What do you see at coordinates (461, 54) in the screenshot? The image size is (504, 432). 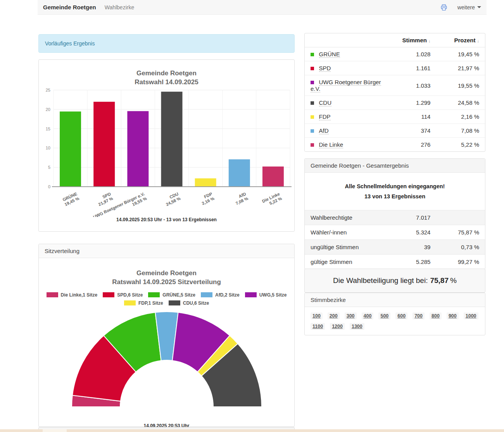 I see `percent-value: 19,45 %` at bounding box center [461, 54].